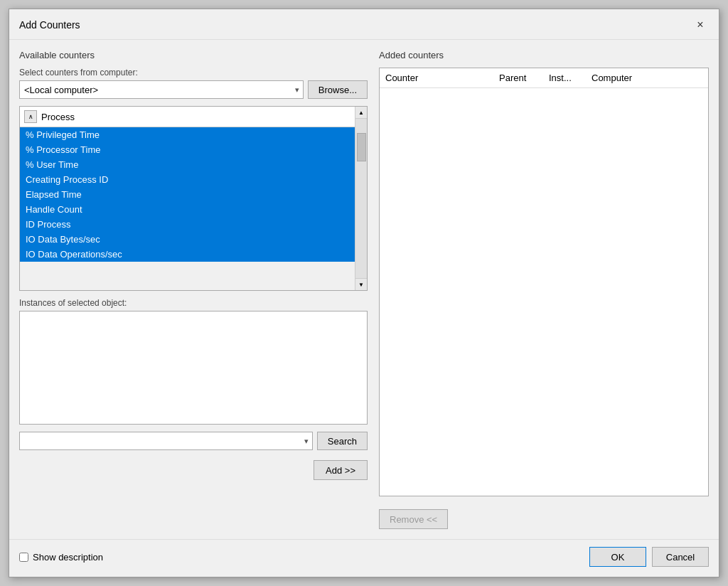 This screenshot has height=586, width=728. What do you see at coordinates (193, 368) in the screenshot?
I see `instances-box` at bounding box center [193, 368].